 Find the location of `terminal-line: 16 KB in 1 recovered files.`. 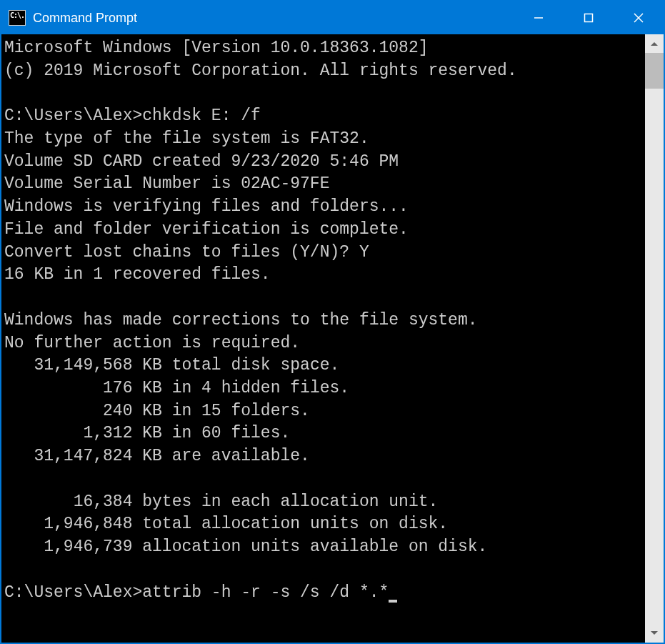

terminal-line: 16 KB in 1 recovered files. is located at coordinates (137, 274).